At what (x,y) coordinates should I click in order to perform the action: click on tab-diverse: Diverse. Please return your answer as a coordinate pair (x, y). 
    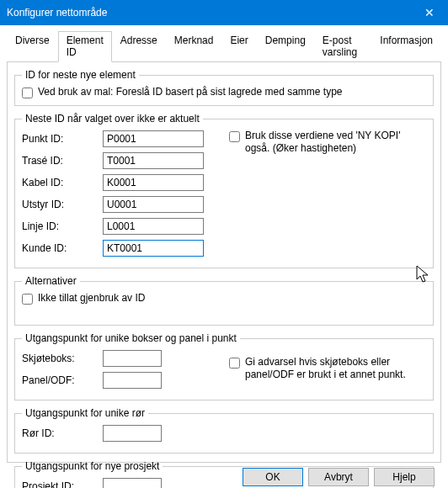
    Looking at the image, I should click on (32, 47).